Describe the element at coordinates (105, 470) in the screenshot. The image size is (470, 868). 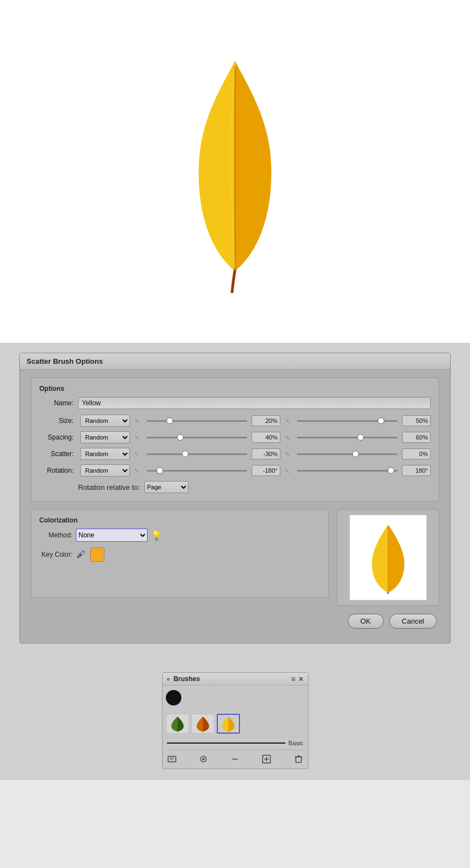
I see `rotation-dropdown: RandomFixed` at that location.